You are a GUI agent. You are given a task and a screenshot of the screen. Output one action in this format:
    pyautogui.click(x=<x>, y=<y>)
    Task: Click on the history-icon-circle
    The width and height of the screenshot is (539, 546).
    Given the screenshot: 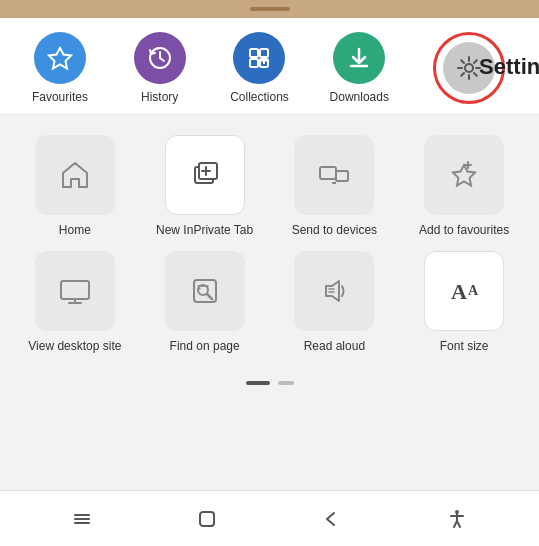 What is the action you would take?
    pyautogui.click(x=160, y=58)
    